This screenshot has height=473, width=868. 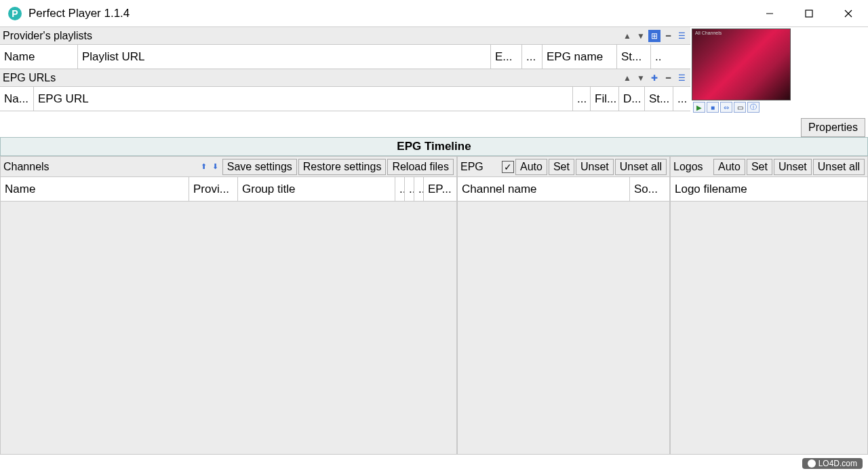 What do you see at coordinates (688, 167) in the screenshot?
I see `logos-title: Logos` at bounding box center [688, 167].